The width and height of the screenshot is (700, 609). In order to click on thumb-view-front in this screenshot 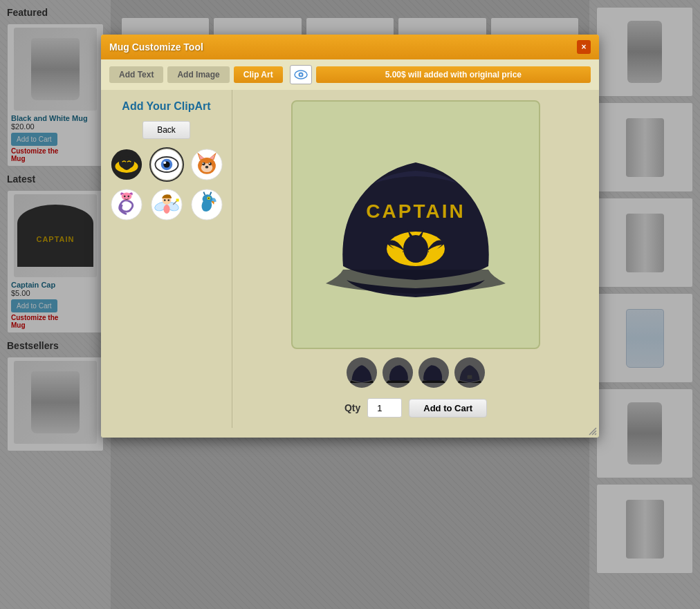, I will do `click(362, 373)`.